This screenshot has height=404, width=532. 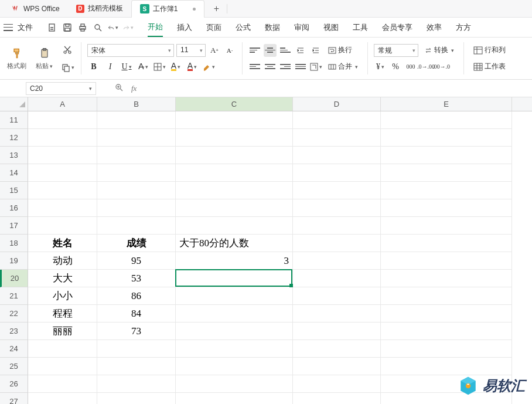 I want to click on cell-E11, so click(x=446, y=120).